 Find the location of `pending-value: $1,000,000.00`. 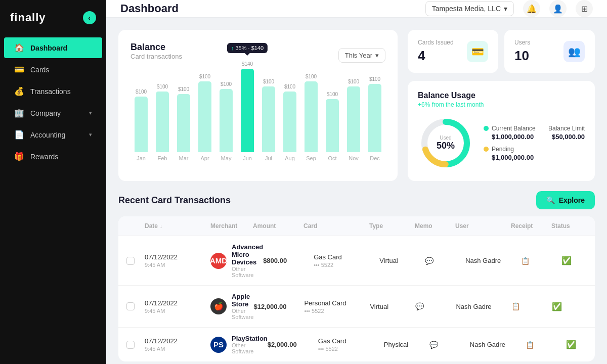

pending-value: $1,000,000.00 is located at coordinates (534, 158).